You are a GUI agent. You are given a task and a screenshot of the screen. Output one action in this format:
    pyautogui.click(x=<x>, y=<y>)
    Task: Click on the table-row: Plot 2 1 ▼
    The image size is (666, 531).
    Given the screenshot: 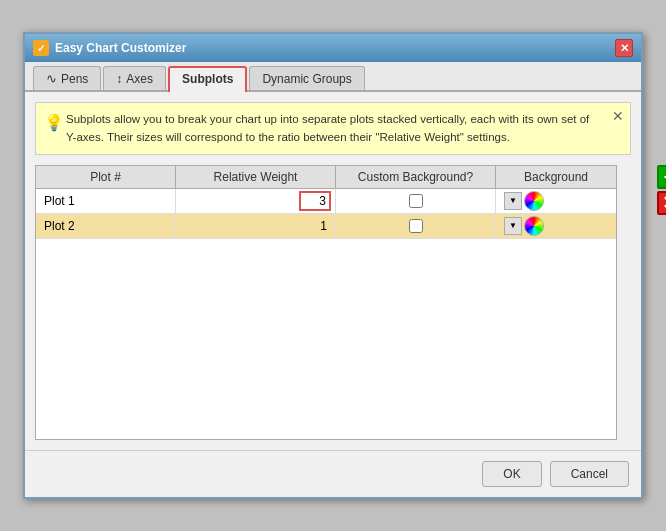 What is the action you would take?
    pyautogui.click(x=326, y=226)
    